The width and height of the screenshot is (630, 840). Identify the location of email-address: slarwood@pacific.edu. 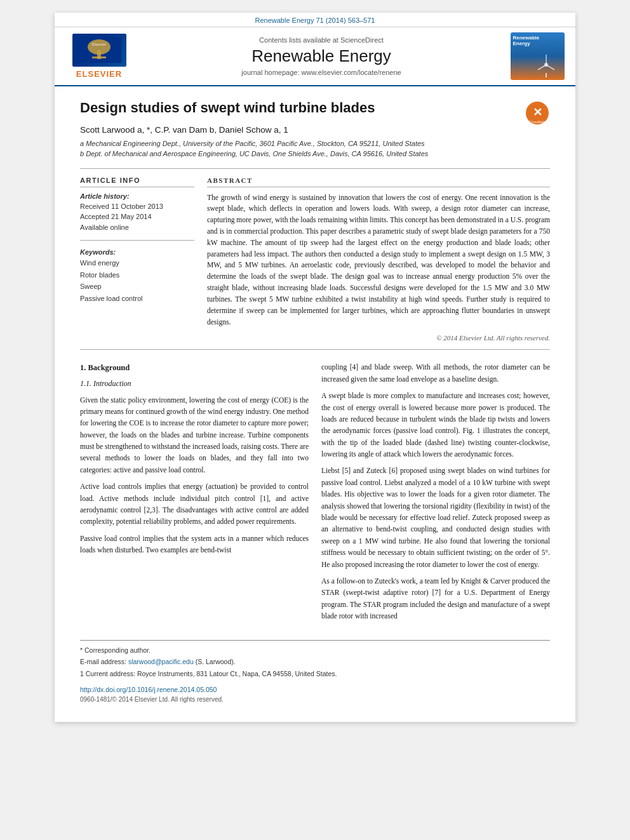
(161, 662).